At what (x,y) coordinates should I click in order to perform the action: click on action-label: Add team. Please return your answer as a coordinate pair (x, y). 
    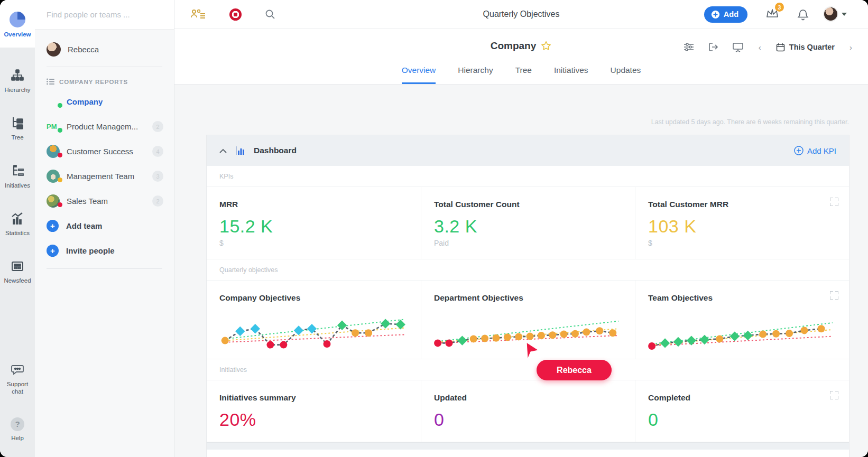
    Looking at the image, I should click on (84, 226).